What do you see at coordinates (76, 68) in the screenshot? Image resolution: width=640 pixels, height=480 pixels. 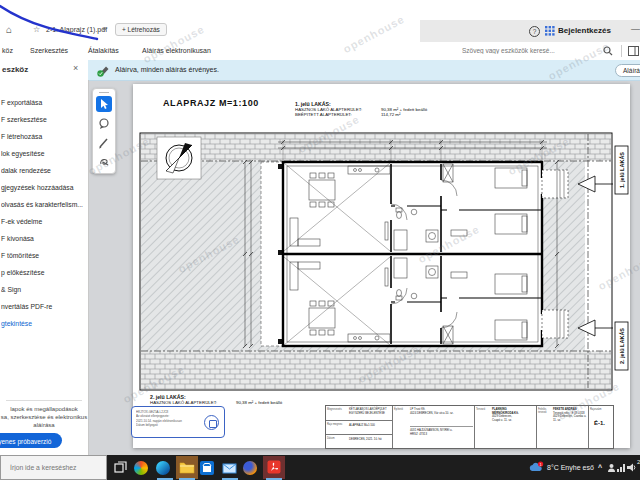 I see `tools-panel-close-icon: ×` at bounding box center [76, 68].